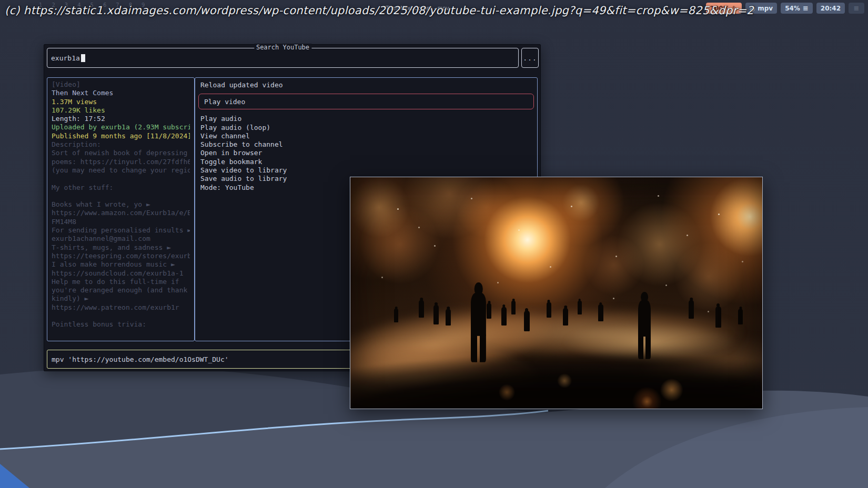 This screenshot has width=868, height=488. Describe the element at coordinates (856, 8) in the screenshot. I see `tray-badge` at that location.